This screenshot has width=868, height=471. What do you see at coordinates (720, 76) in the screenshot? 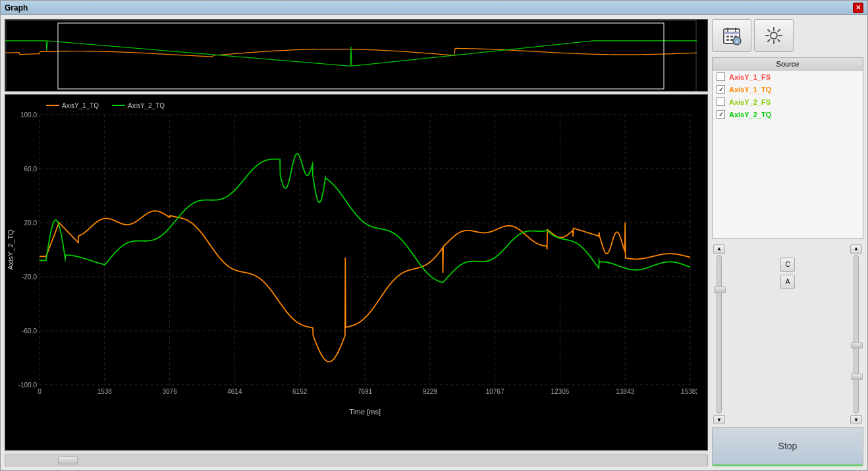
I see `checkbox-axisy1fs` at bounding box center [720, 76].